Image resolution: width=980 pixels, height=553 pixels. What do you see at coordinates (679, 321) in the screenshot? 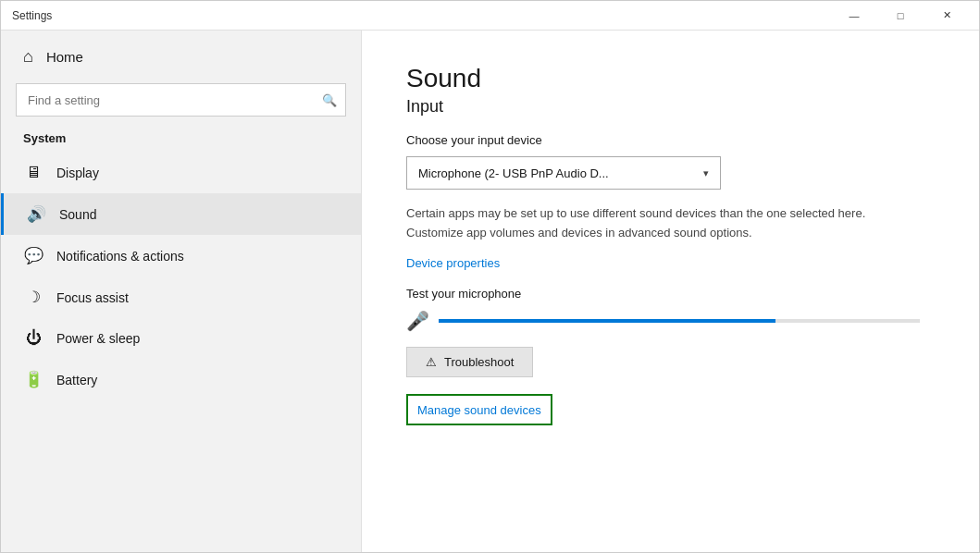
I see `mic-bar-track` at bounding box center [679, 321].